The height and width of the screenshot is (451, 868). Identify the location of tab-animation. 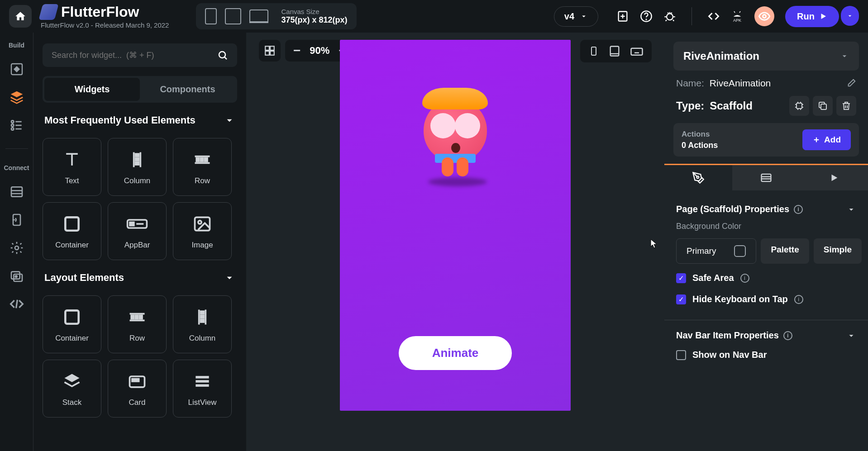
(834, 178).